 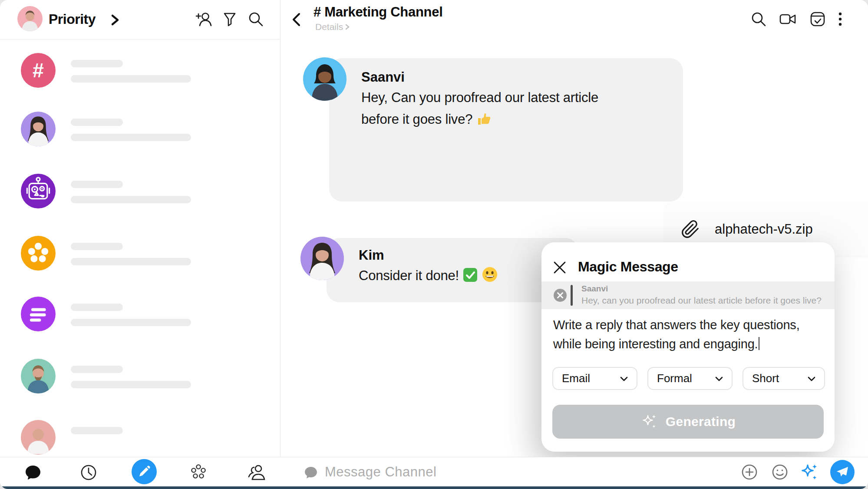 I want to click on sidebar-item-list, so click(x=140, y=327).